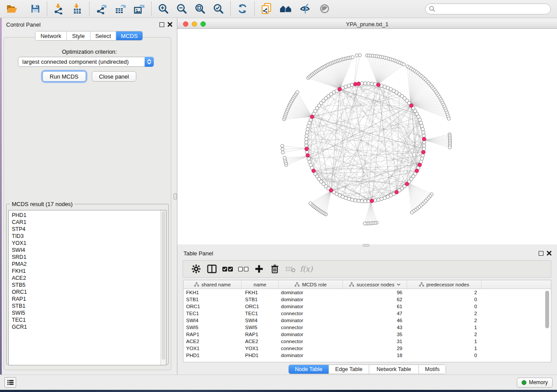  What do you see at coordinates (212, 269) in the screenshot?
I see `column-visibility-icon` at bounding box center [212, 269].